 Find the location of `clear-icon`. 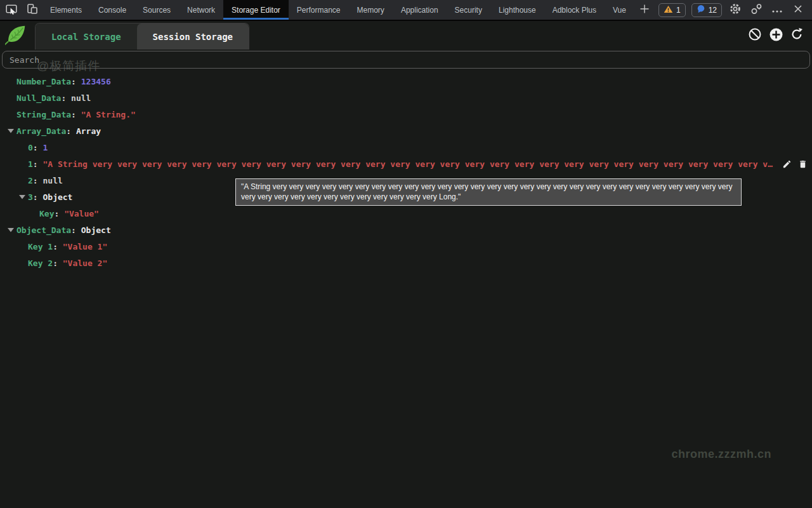

clear-icon is located at coordinates (755, 36).